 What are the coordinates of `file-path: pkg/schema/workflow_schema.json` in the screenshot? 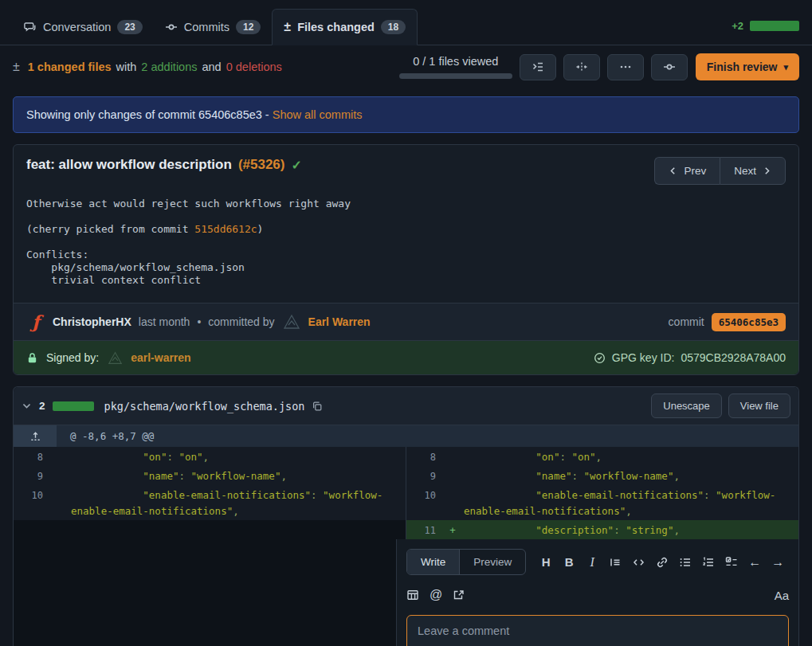 It's located at (205, 406).